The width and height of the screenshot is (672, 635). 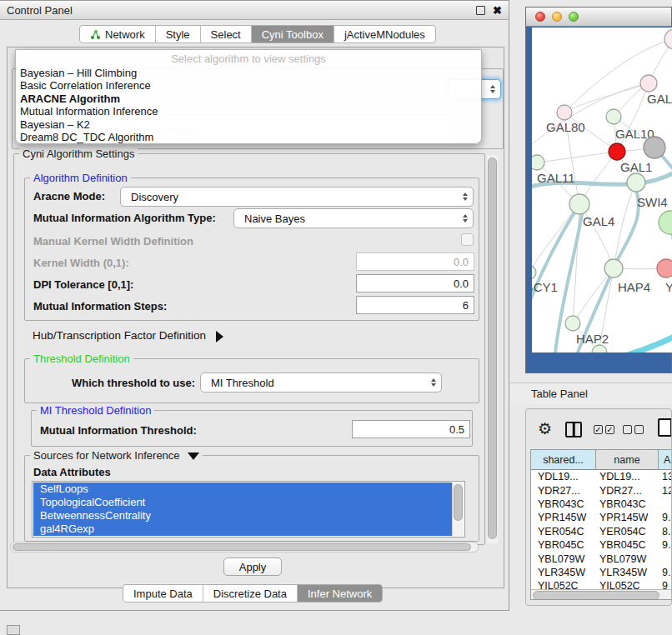 I want to click on settings-horizontal-scrollbar, so click(x=244, y=547).